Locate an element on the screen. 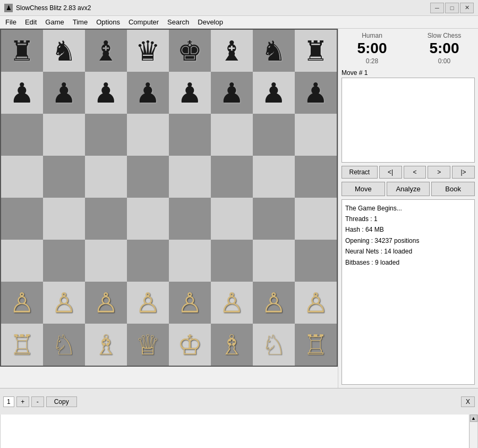  square-g4 is located at coordinates (274, 219).